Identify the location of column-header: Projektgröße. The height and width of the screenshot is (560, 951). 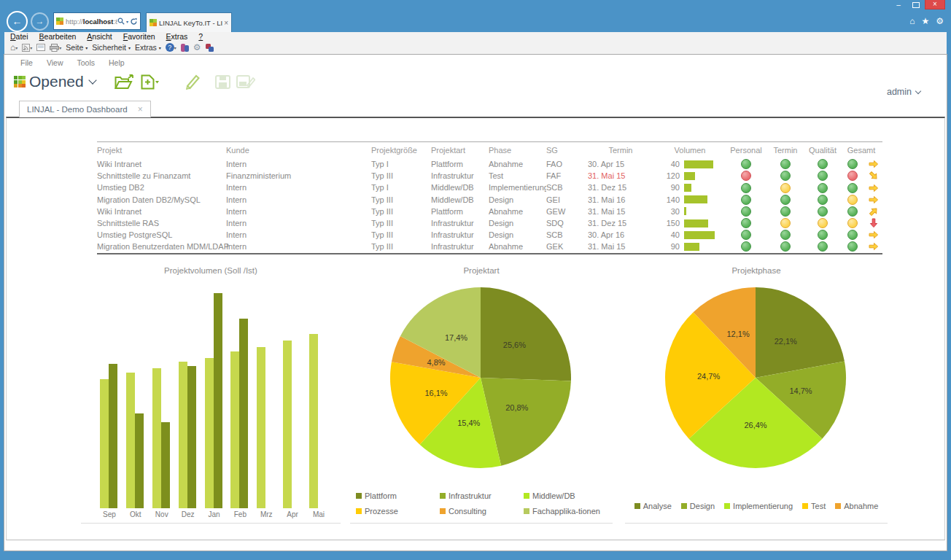
(401, 150).